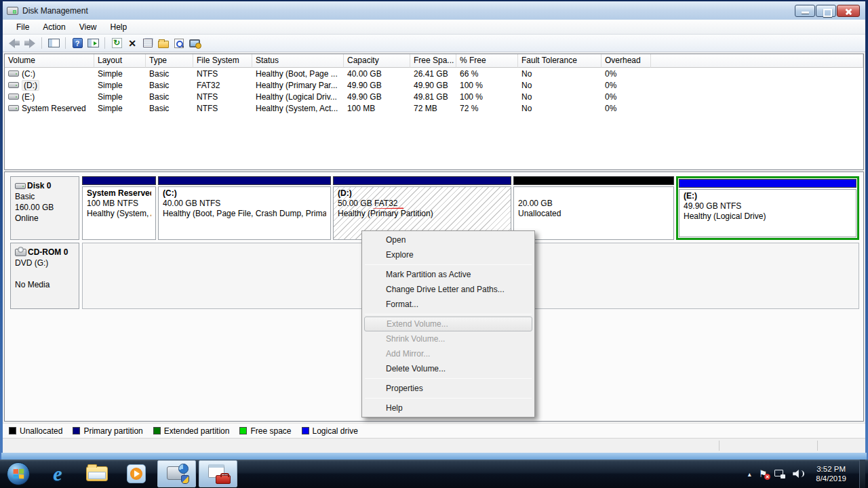 The image size is (868, 488). I want to click on menu-file: File, so click(23, 27).